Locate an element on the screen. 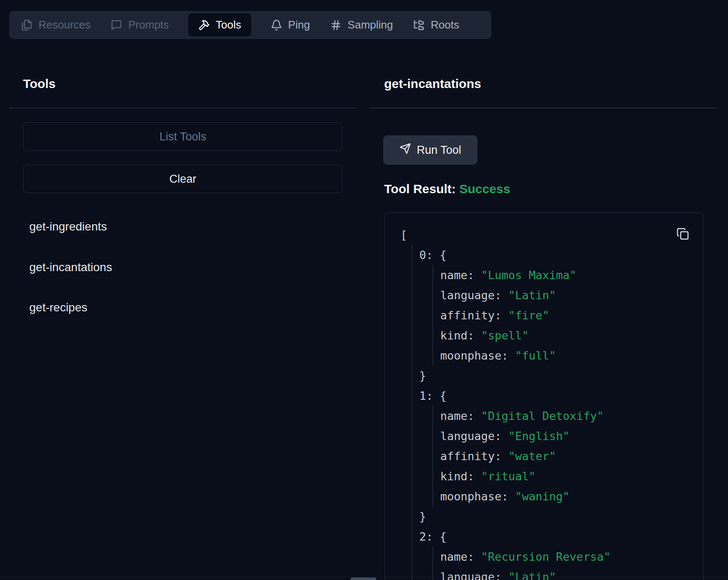 This screenshot has width=728, height=580. list-tools-button: List Tools is located at coordinates (183, 137).